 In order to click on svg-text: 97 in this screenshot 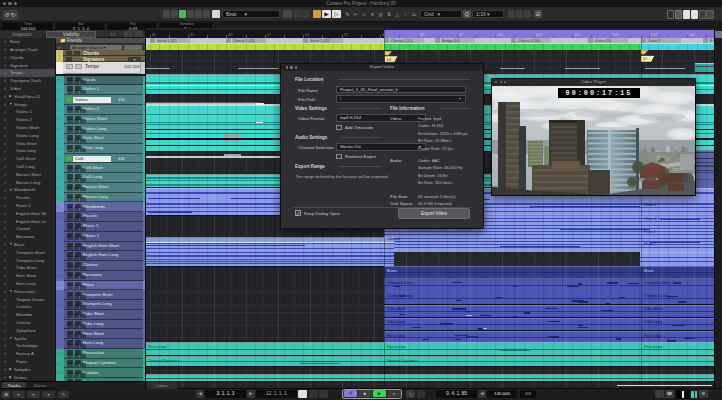, I will do `click(461, 35)`.